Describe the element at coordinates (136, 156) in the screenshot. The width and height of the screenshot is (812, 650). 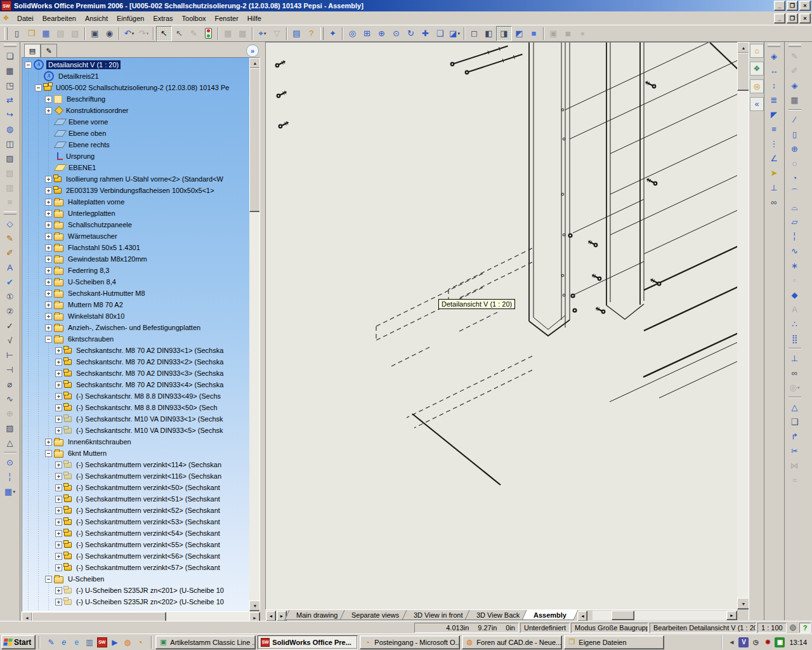
I see `tree-item: Ursprung` at that location.